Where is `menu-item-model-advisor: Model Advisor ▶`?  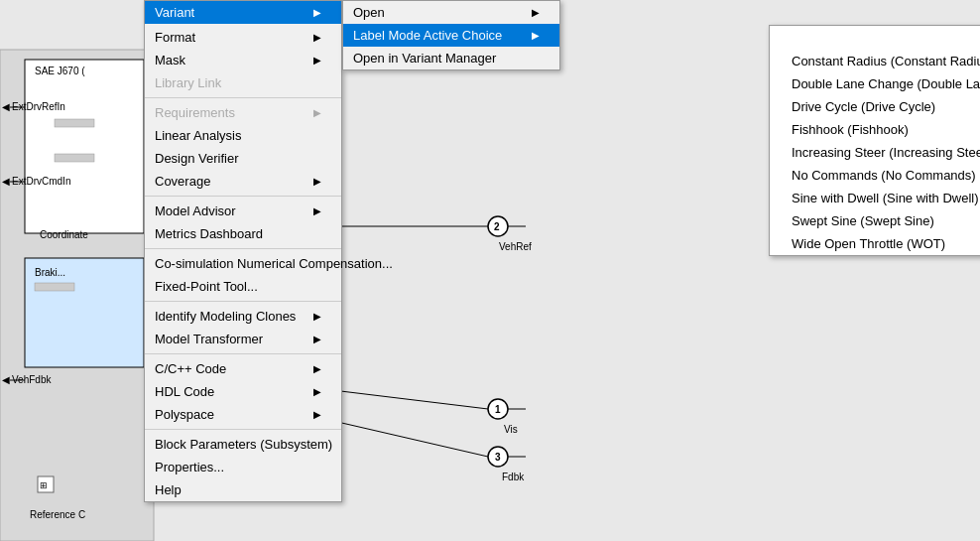 menu-item-model-advisor: Model Advisor ▶ is located at coordinates (243, 210).